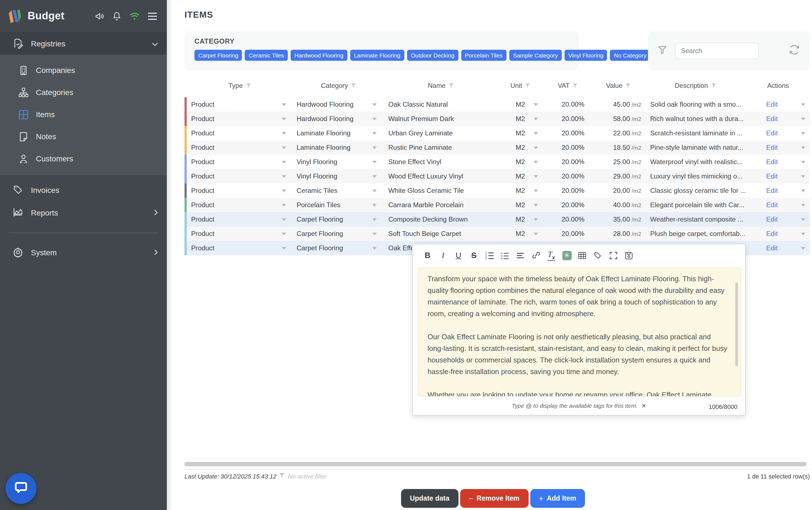  What do you see at coordinates (695, 105) in the screenshot?
I see `description-cell: Solid oak flooring with a smo...` at bounding box center [695, 105].